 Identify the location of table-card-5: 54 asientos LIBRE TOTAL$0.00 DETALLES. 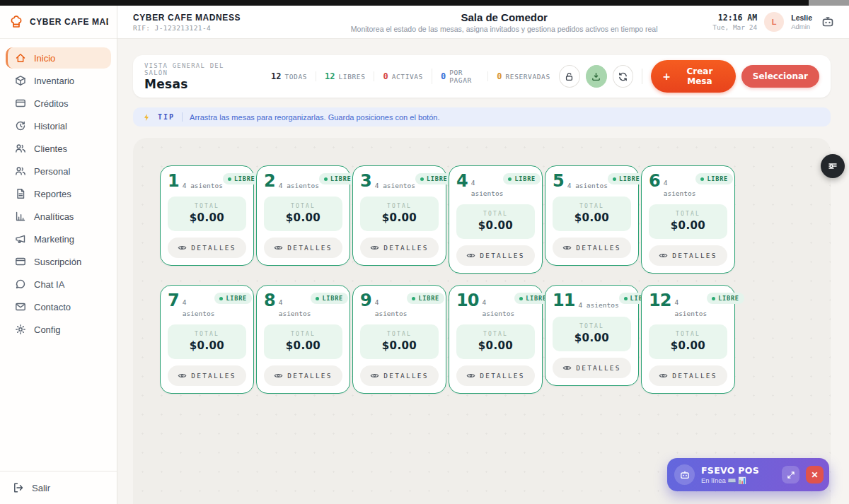
(591, 216).